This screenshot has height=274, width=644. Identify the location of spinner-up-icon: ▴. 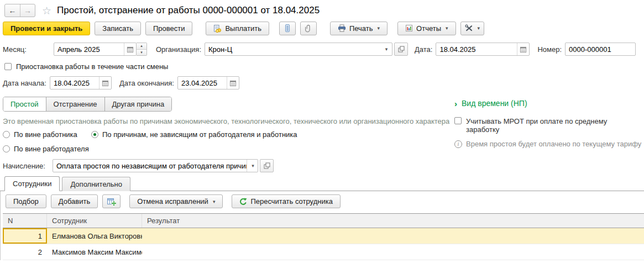
(142, 46).